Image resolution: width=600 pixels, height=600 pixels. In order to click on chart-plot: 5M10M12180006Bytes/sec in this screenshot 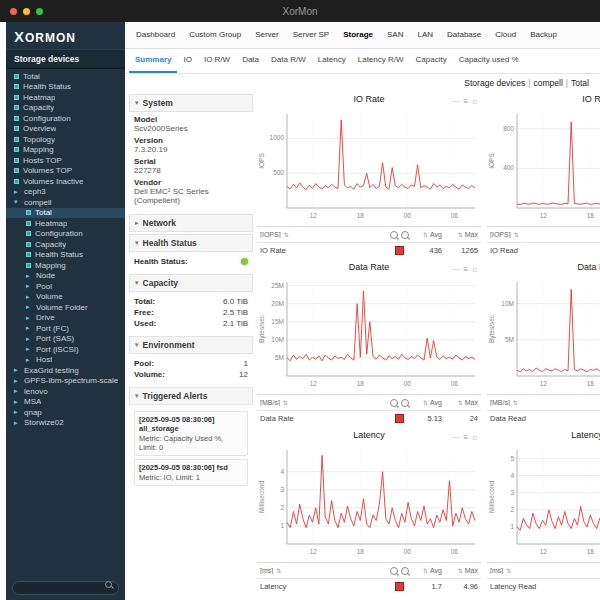, I will do `click(544, 333)`.